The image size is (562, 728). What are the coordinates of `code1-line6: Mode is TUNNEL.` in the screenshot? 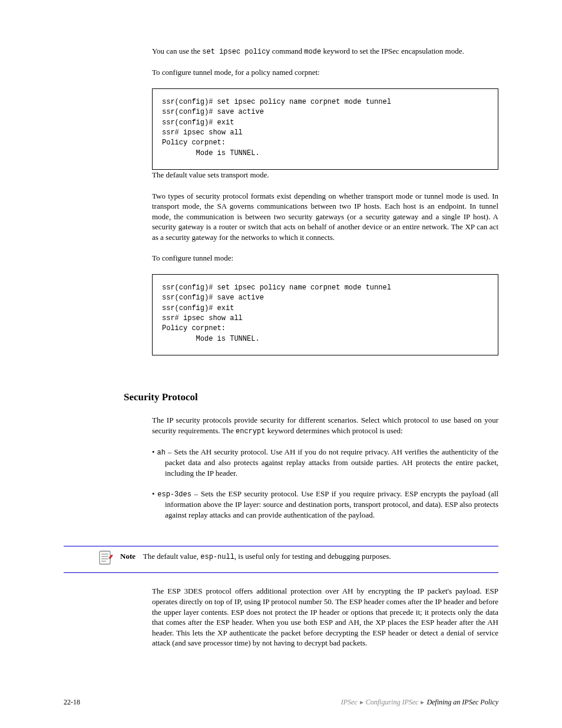 It's located at (211, 153).